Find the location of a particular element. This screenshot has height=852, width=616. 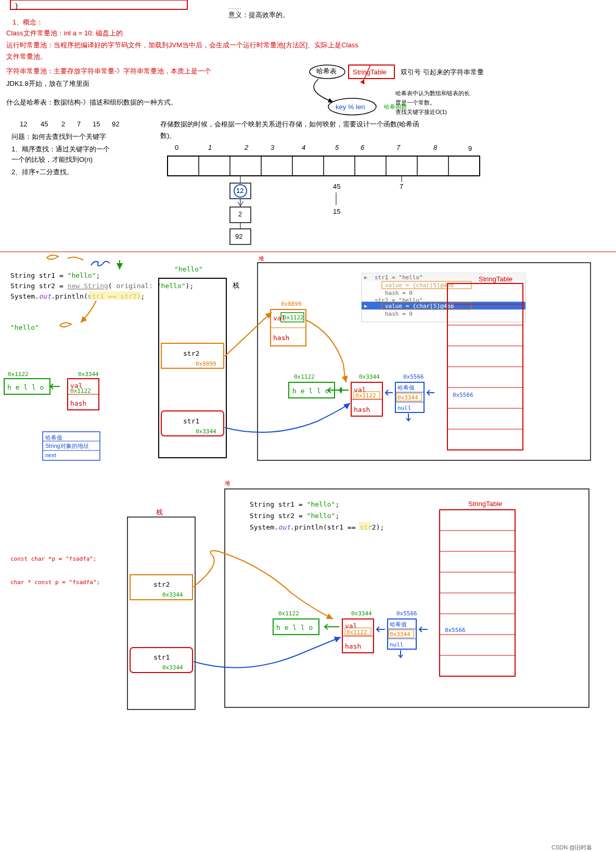

svg-text: next is located at coordinates (51, 455).